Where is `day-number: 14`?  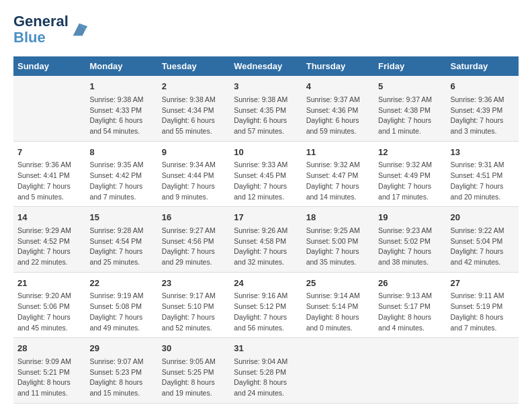
day-number: 14 is located at coordinates (50, 218).